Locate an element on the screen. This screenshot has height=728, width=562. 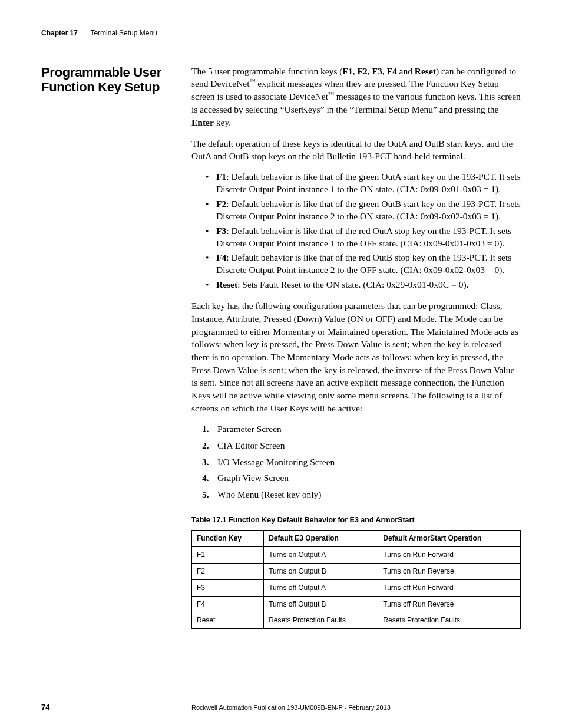
bullet-item: F3: Default behavior is like that of the… is located at coordinates (364, 238).